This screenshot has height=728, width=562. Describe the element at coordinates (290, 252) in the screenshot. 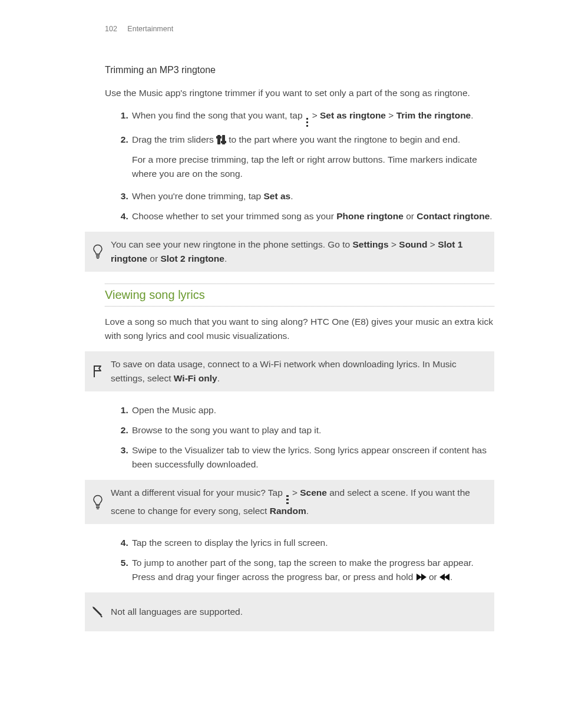

I see `tip-callout-ringtone: You can see your new ringtone in the pho…` at that location.